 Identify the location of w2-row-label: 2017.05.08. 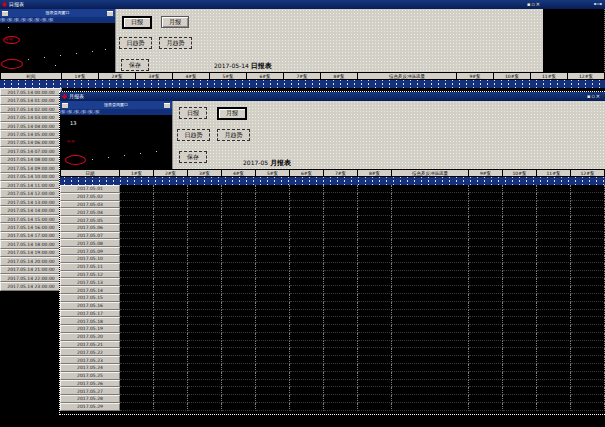
(90, 243).